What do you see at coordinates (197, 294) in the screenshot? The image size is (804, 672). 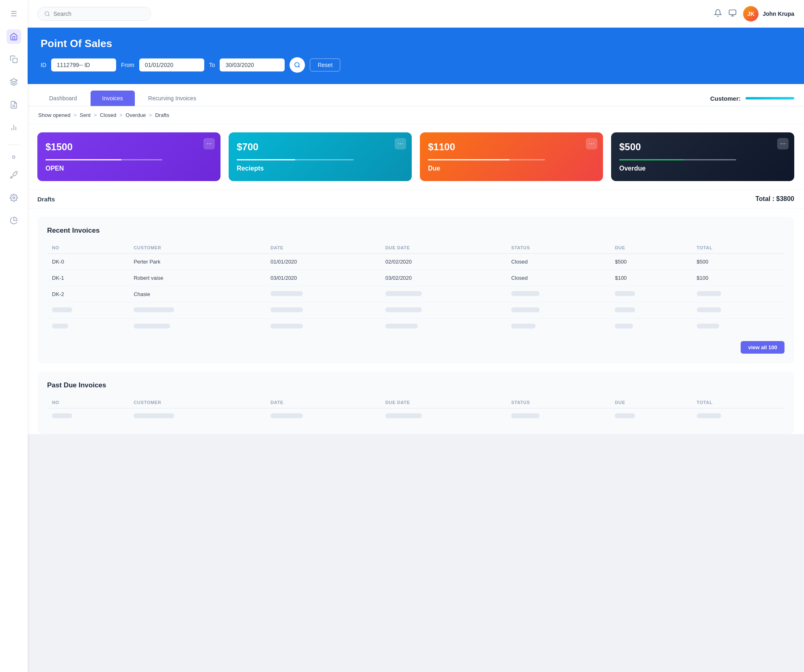 I see `cell-customer: Chasie` at bounding box center [197, 294].